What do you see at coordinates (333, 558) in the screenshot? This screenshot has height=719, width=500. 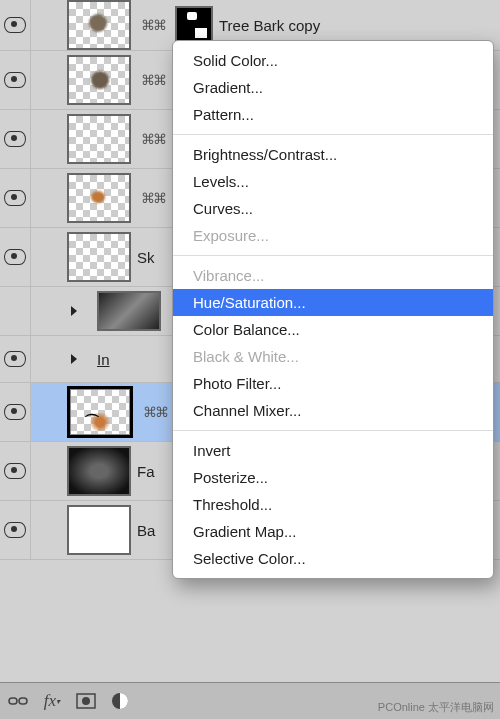 I see `menu-item-selective-color: Selective Color...` at bounding box center [333, 558].